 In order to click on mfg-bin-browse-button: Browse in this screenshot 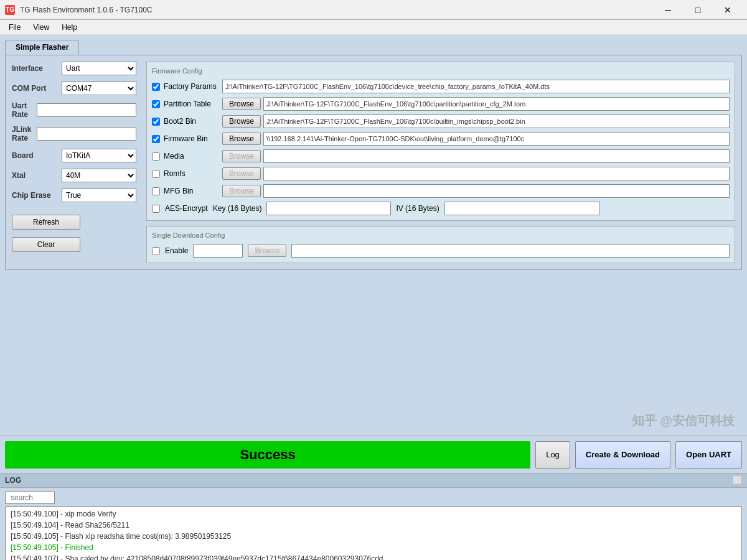, I will do `click(242, 191)`.